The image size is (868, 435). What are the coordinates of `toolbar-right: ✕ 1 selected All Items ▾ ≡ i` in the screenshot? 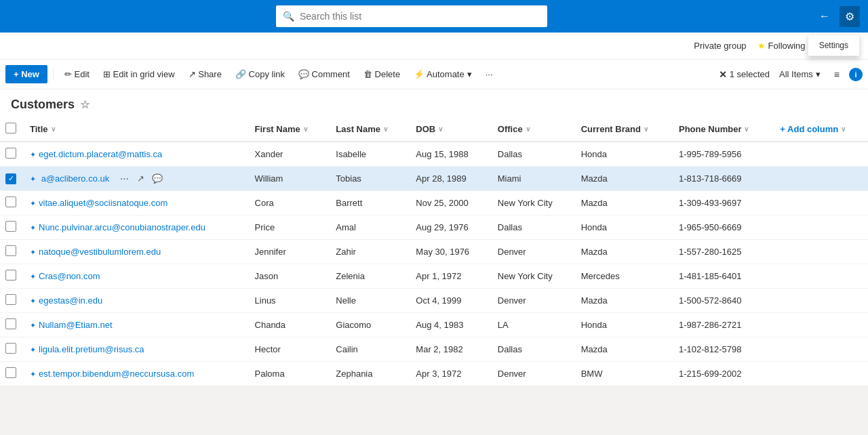 It's located at (791, 75).